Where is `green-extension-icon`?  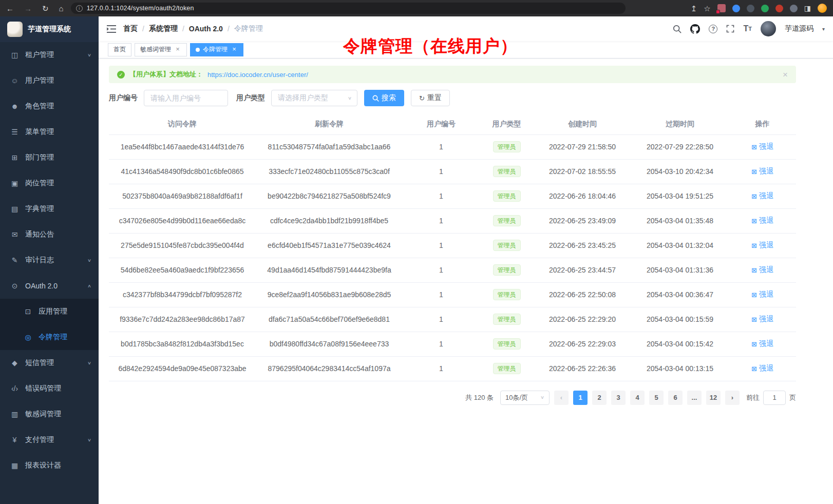
green-extension-icon is located at coordinates (765, 8).